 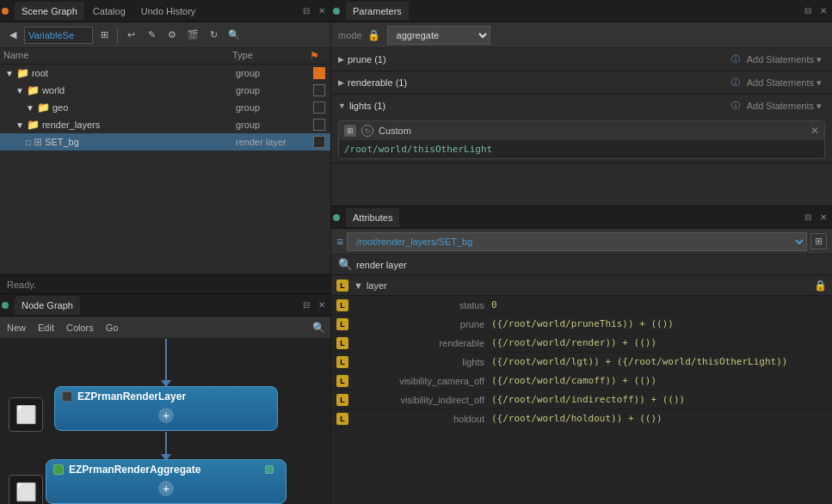 I want to click on attr-badge-lights: L, so click(x=342, y=362).